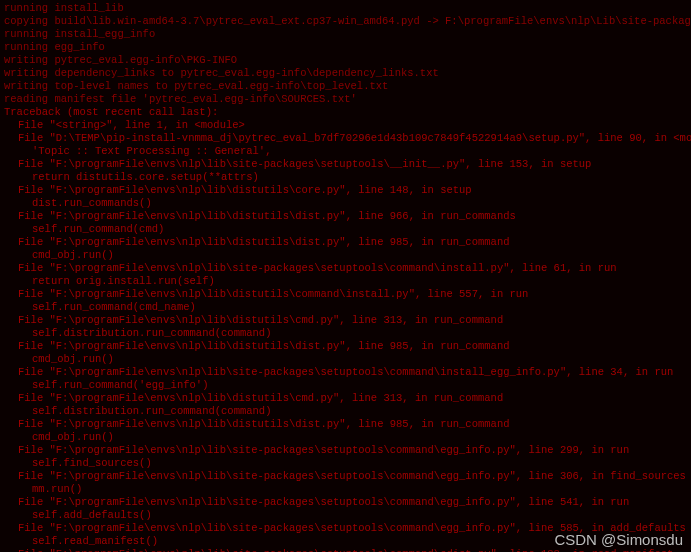  Describe the element at coordinates (346, 112) in the screenshot. I see `terminal-line: Traceback (most recent call last):` at that location.